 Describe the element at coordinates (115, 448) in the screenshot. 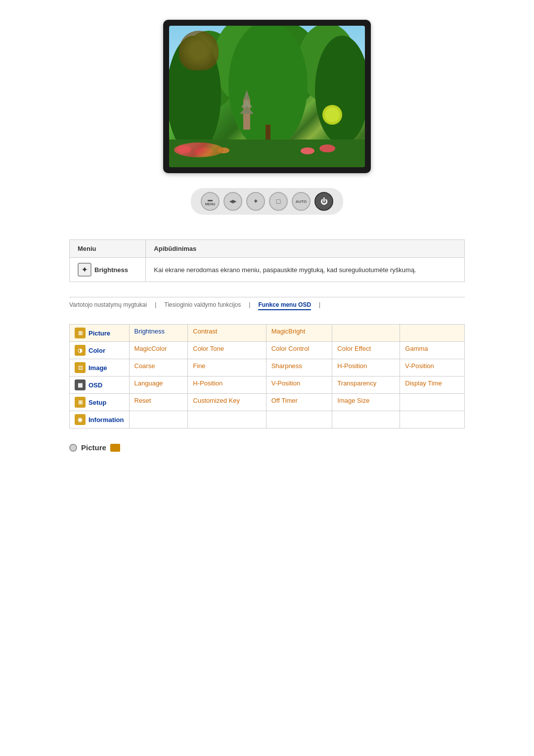

I see `picture-small-icon` at that location.